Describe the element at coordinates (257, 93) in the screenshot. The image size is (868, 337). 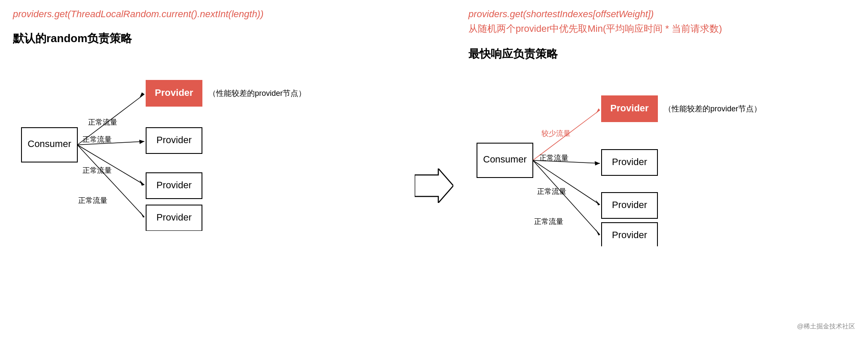
I see `left-provider-red-note: （性能较差的provider节点）` at that location.